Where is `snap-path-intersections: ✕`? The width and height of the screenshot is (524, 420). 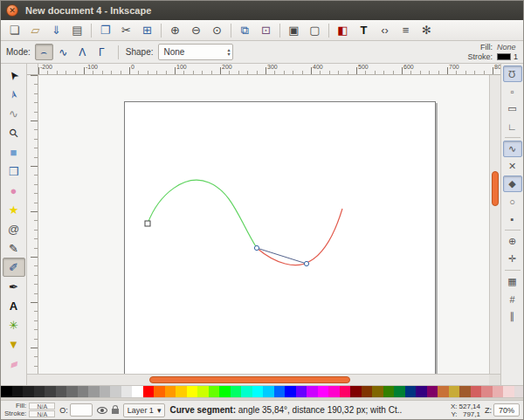 snap-path-intersections: ✕ is located at coordinates (513, 166).